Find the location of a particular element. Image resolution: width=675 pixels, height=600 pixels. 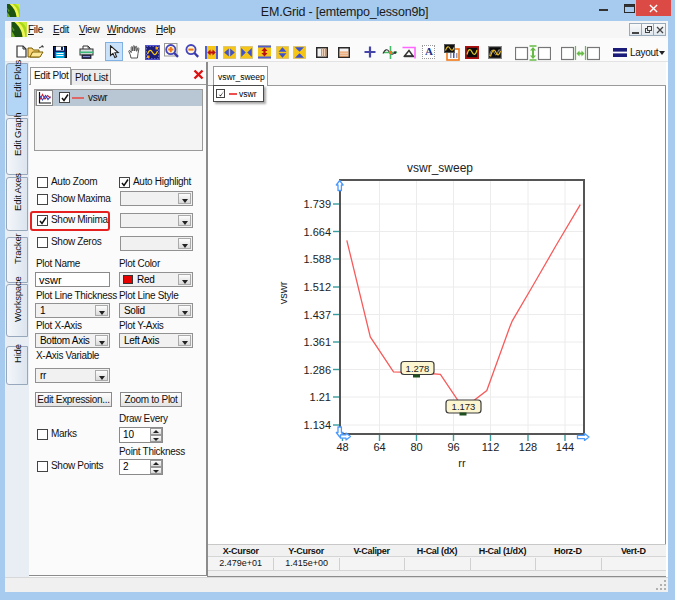

svg-text: 1.278 is located at coordinates (418, 368).